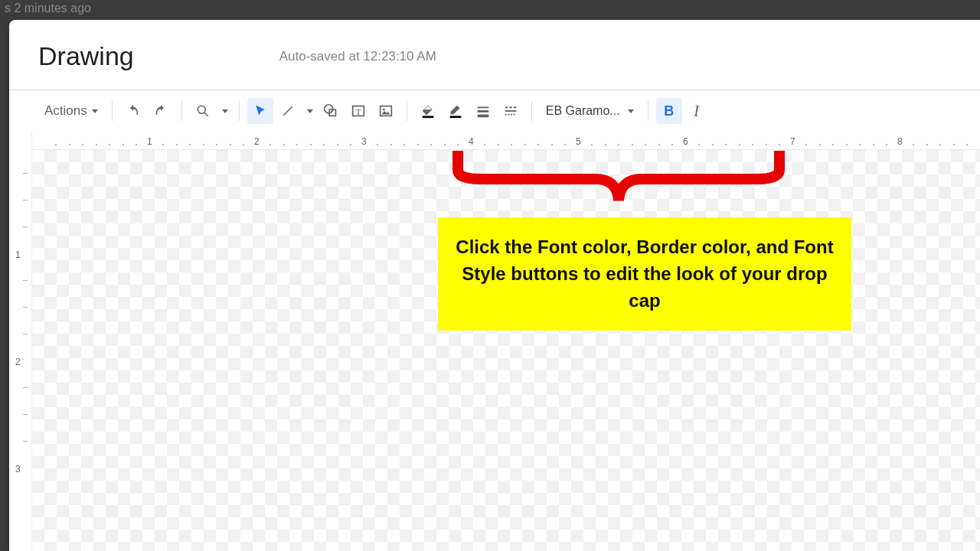  I want to click on autosave-status: Auto-saved at 12:23:10 AM, so click(358, 57).